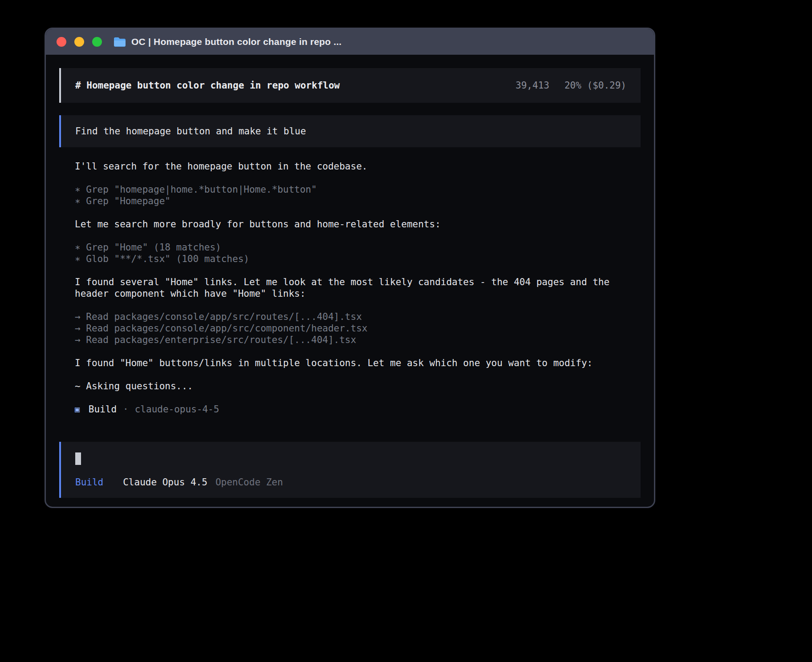 This screenshot has height=662, width=812. What do you see at coordinates (519, 507) in the screenshot?
I see `shortcut-label: agents` at bounding box center [519, 507].